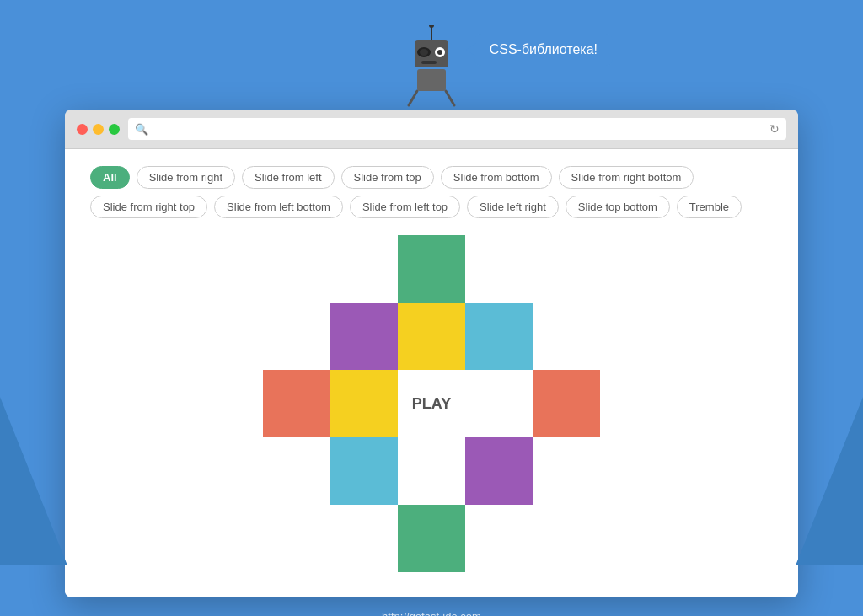 The image size is (863, 616). I want to click on play-label: PLAY, so click(432, 404).